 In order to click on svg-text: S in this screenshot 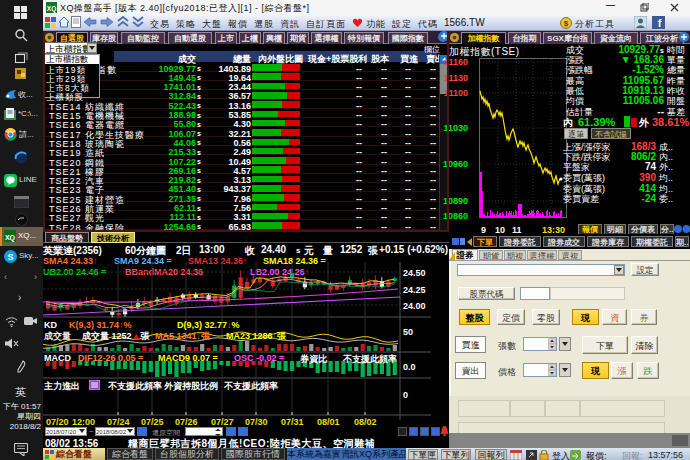, I will do `click(10, 257)`.